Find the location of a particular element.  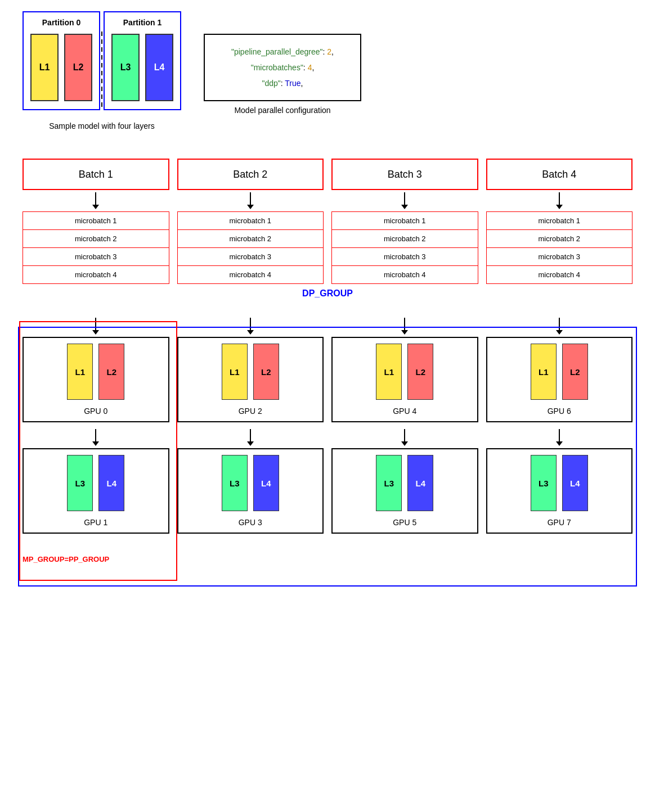

batch-3-box: Batch 3 is located at coordinates (405, 174).